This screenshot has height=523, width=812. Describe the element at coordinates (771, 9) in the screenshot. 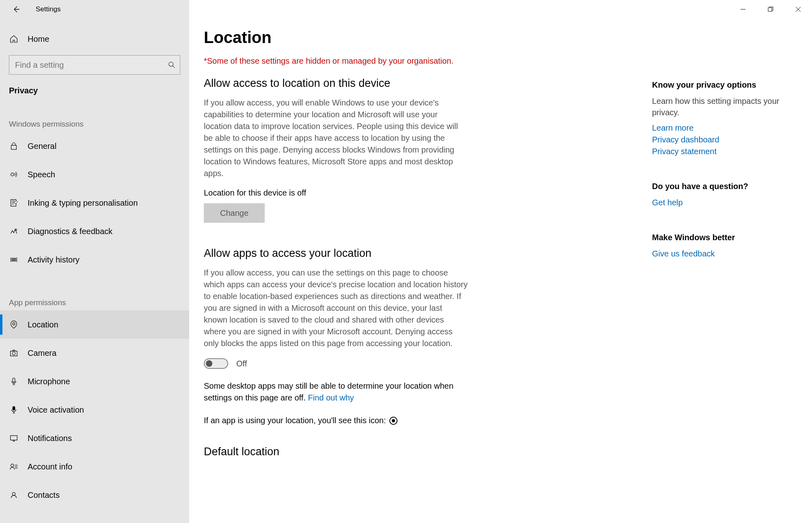

I see `window-controls` at that location.